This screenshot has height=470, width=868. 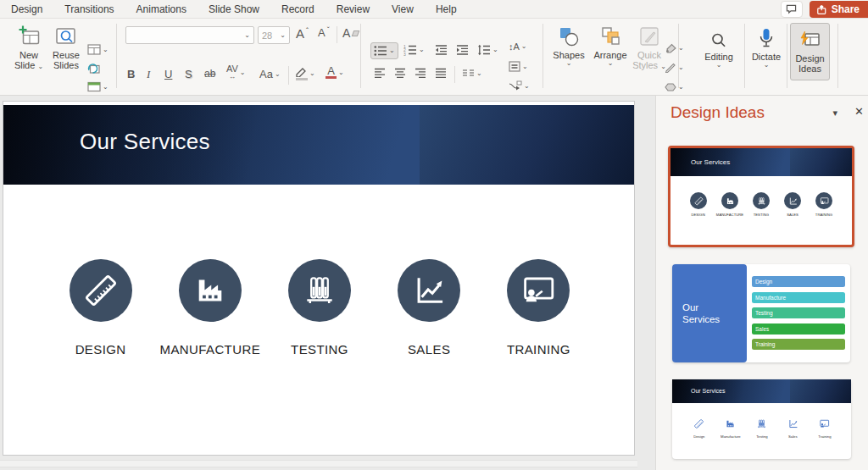 What do you see at coordinates (319, 464) in the screenshot?
I see `horizontal-scrollbar` at bounding box center [319, 464].